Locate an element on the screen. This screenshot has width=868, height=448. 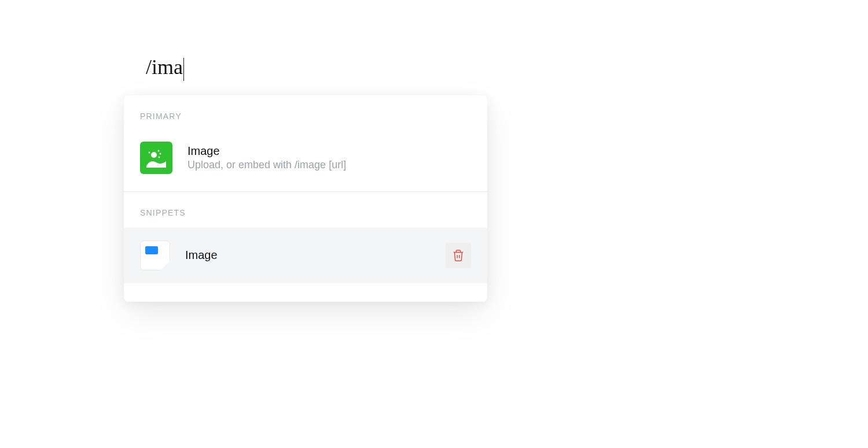
image-icon is located at coordinates (156, 158).